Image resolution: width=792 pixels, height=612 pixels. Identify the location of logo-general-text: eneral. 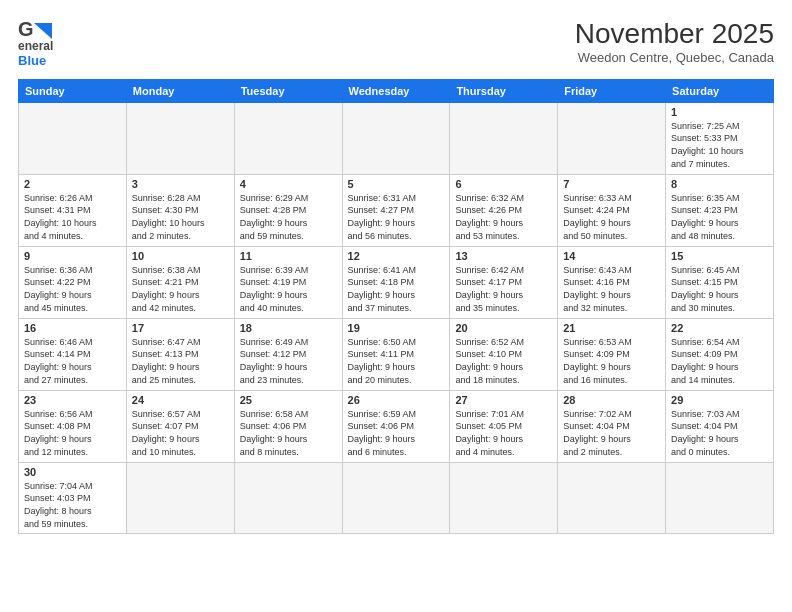
(36, 47).